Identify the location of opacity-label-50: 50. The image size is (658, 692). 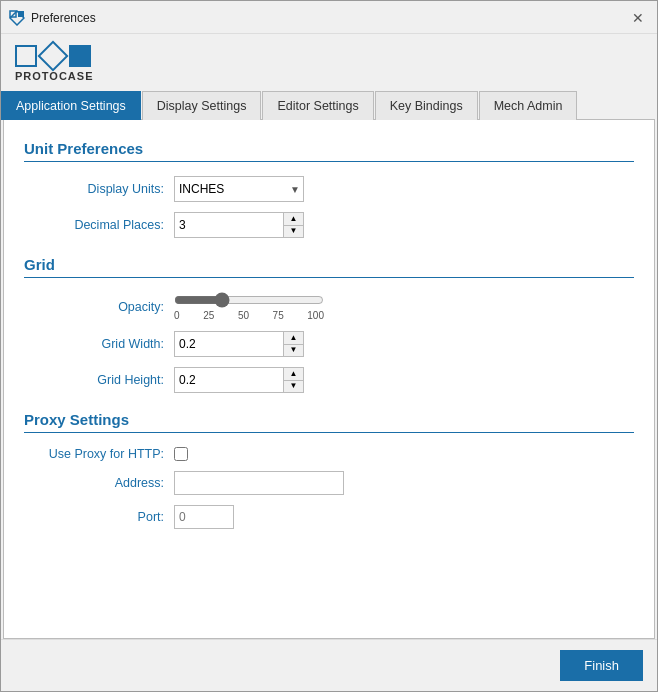
(244, 316).